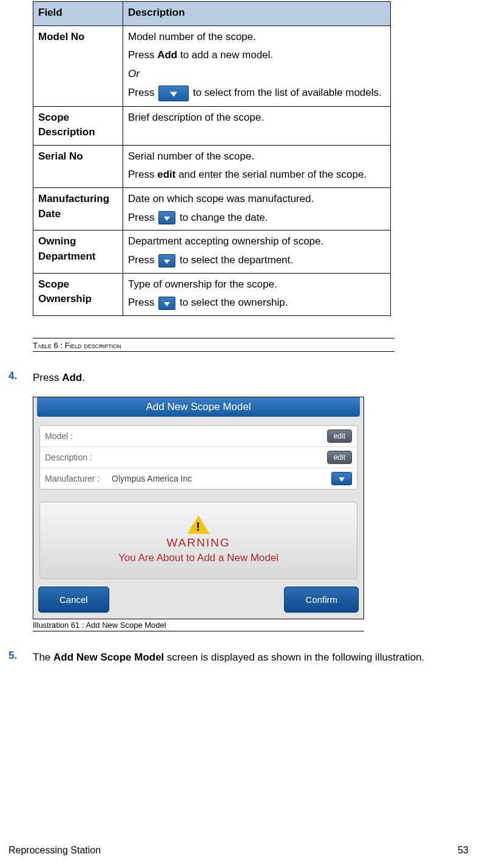 The image size is (477, 868). Describe the element at coordinates (257, 38) in the screenshot. I see `desc-text: Model number of the scope.` at that location.